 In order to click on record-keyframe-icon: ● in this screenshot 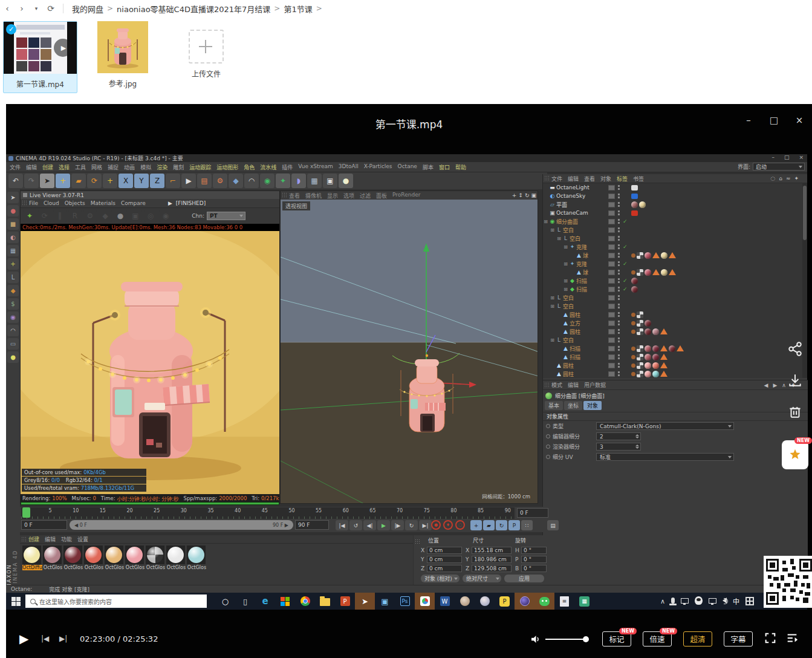, I will do `click(436, 525)`.